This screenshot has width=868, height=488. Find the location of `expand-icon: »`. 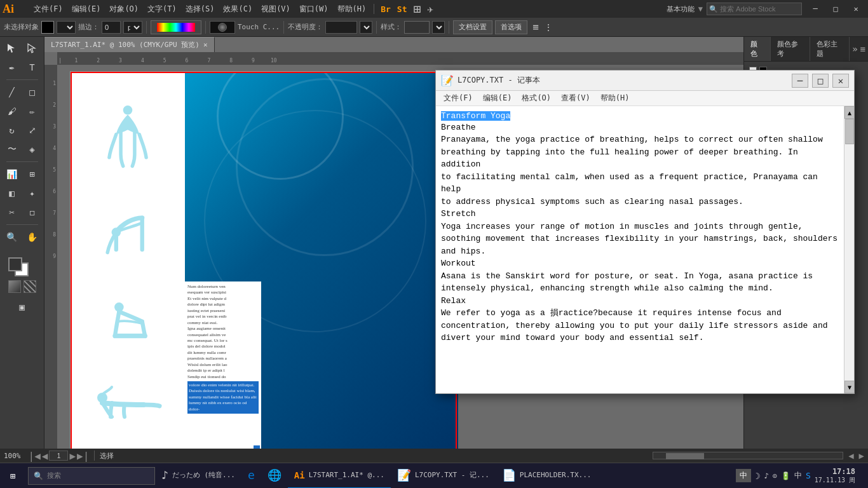

expand-icon: » is located at coordinates (855, 49).